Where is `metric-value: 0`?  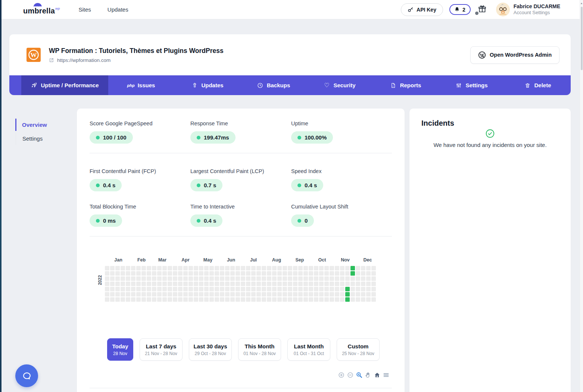 metric-value: 0 is located at coordinates (306, 221).